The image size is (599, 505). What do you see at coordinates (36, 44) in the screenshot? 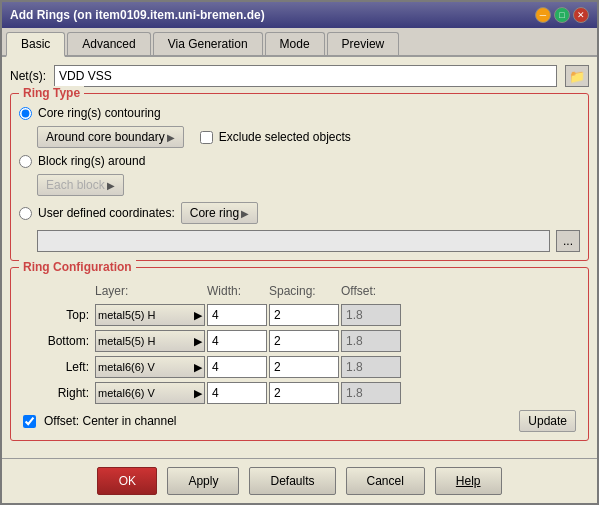
I see `tab-basic: Basic` at bounding box center [36, 44].